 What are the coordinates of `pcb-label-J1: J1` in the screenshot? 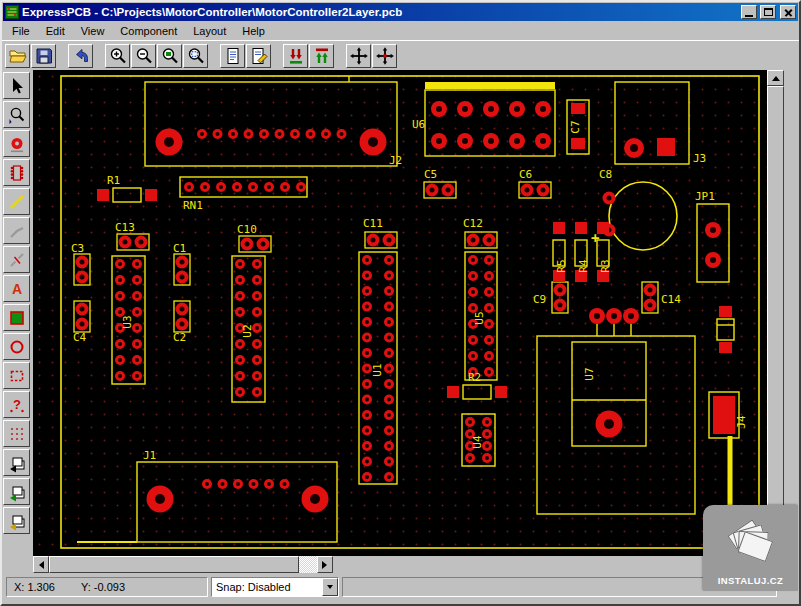 It's located at (150, 456).